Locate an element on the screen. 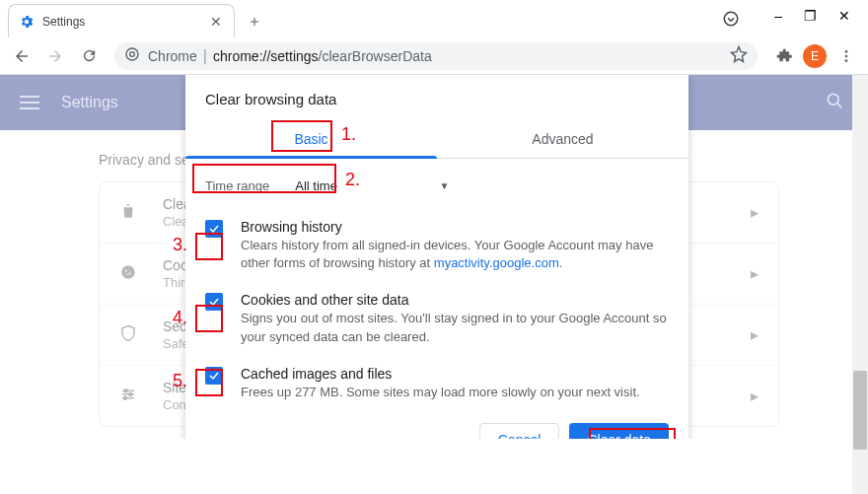 Image resolution: width=868 pixels, height=494 pixels. chevron-down-icon: ▼ is located at coordinates (444, 185).